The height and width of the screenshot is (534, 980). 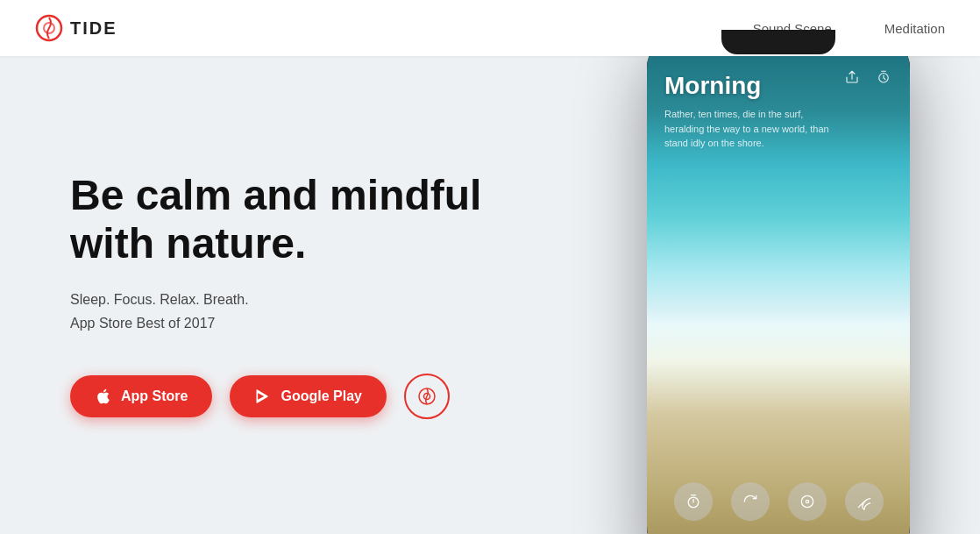 I want to click on hero-subtext2: App Store Best of 2017, so click(x=289, y=324).